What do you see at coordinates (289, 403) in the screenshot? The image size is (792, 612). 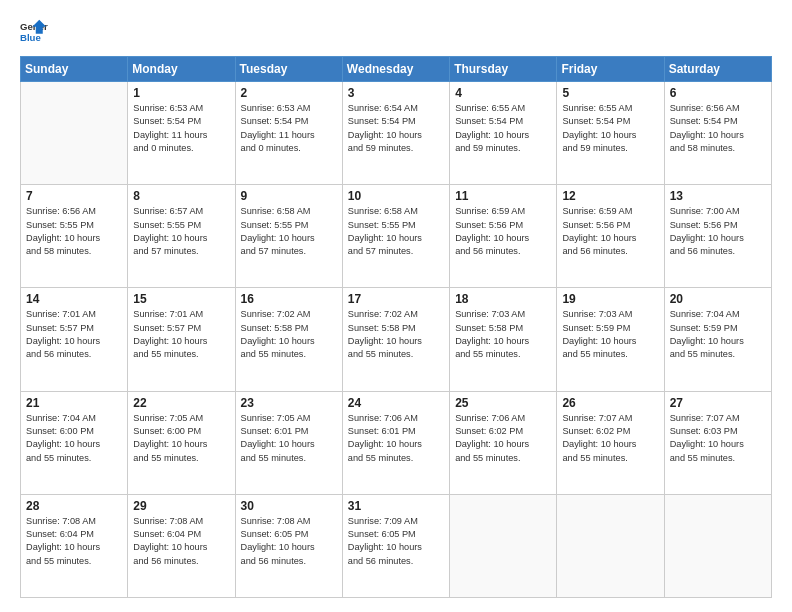 I see `day-number: 23` at bounding box center [289, 403].